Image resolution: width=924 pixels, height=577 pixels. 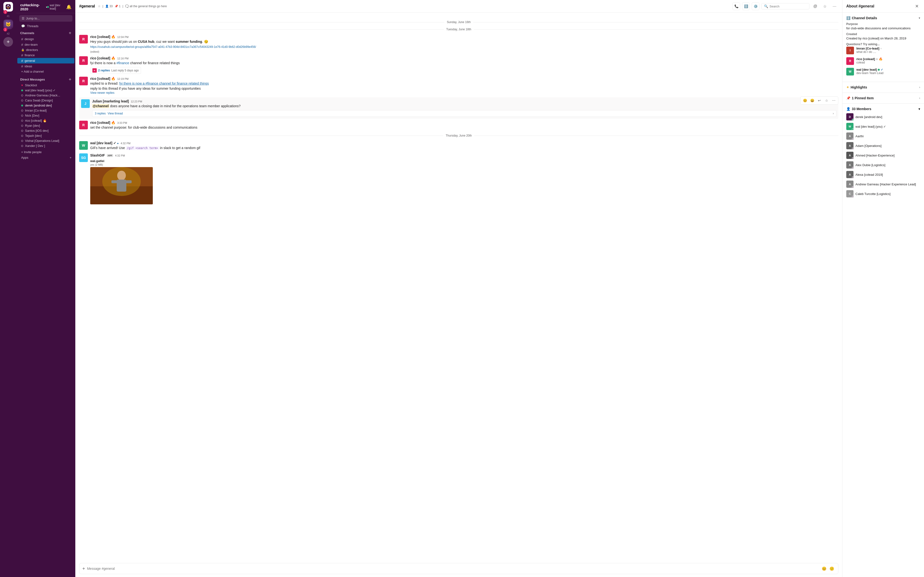 What do you see at coordinates (464, 93) in the screenshot?
I see `view-newer-replies: View newer replies` at bounding box center [464, 93].